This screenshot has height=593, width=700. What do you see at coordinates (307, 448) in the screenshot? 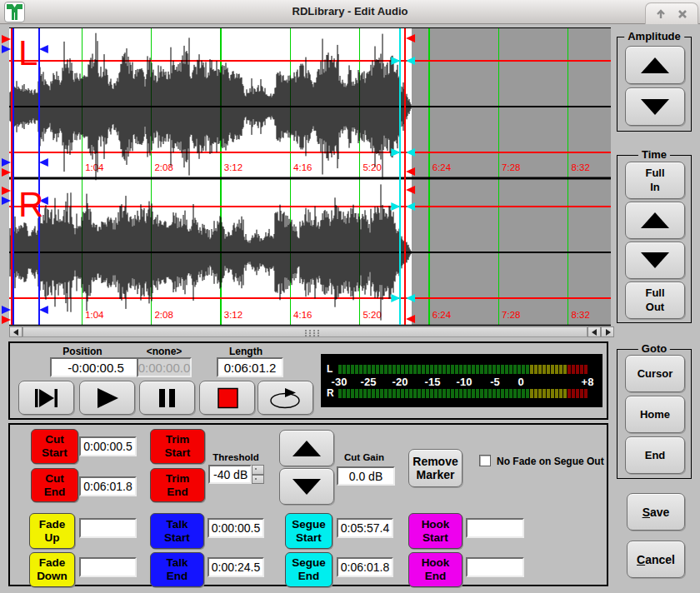
I see `gain-up-button` at bounding box center [307, 448].